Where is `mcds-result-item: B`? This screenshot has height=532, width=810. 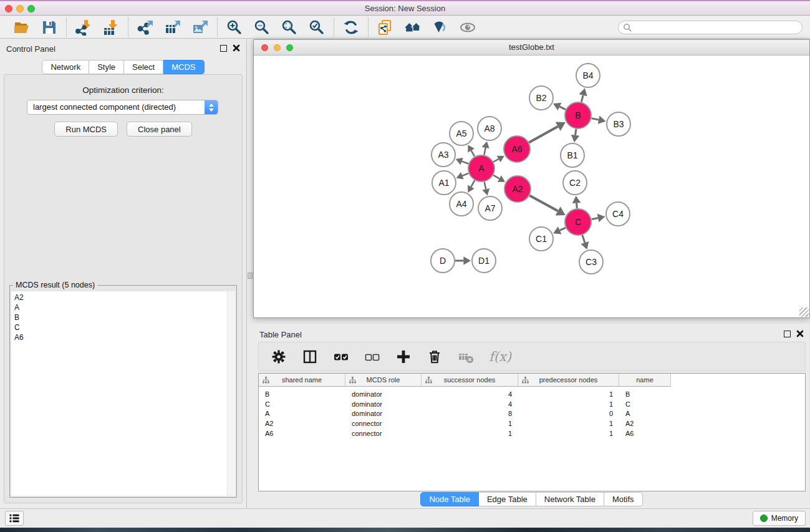 mcds-result-item: B is located at coordinates (125, 317).